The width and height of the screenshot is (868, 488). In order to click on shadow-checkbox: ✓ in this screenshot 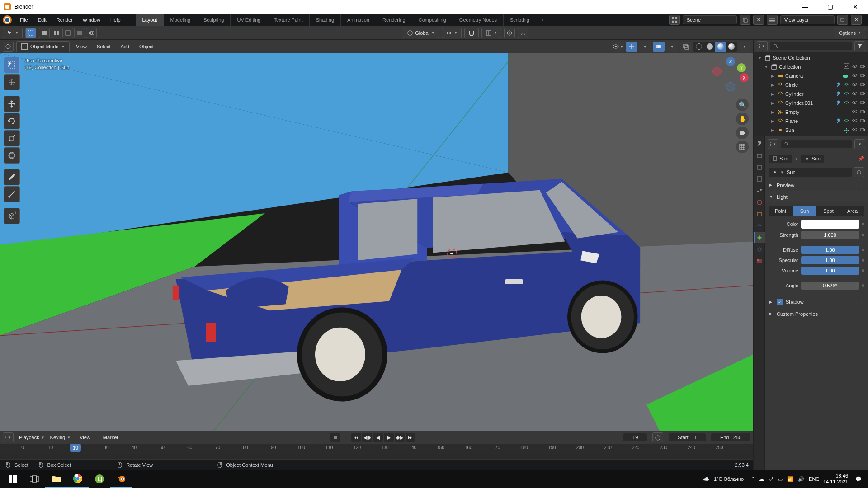, I will do `click(780, 302)`.